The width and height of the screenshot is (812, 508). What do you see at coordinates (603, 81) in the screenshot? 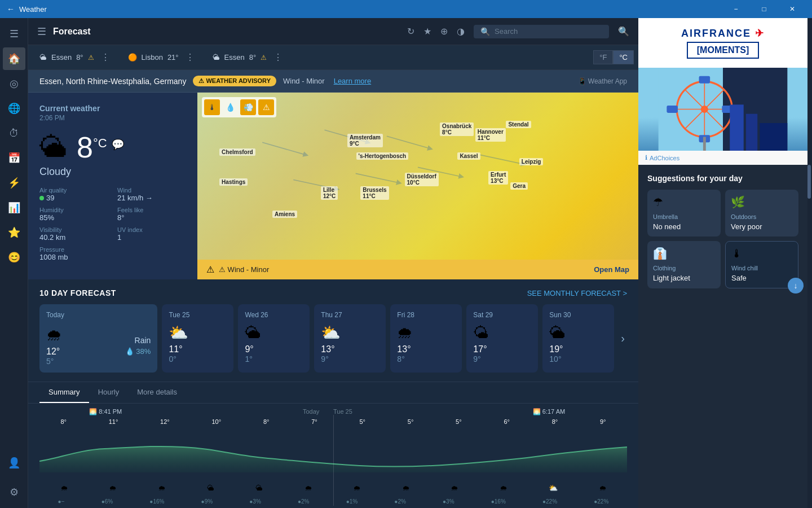
I see `weather-app-link: 📱 Weather App` at bounding box center [603, 81].